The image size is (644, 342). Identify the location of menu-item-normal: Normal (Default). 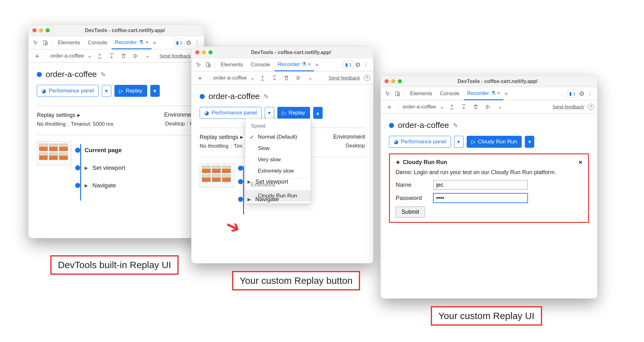
(278, 137).